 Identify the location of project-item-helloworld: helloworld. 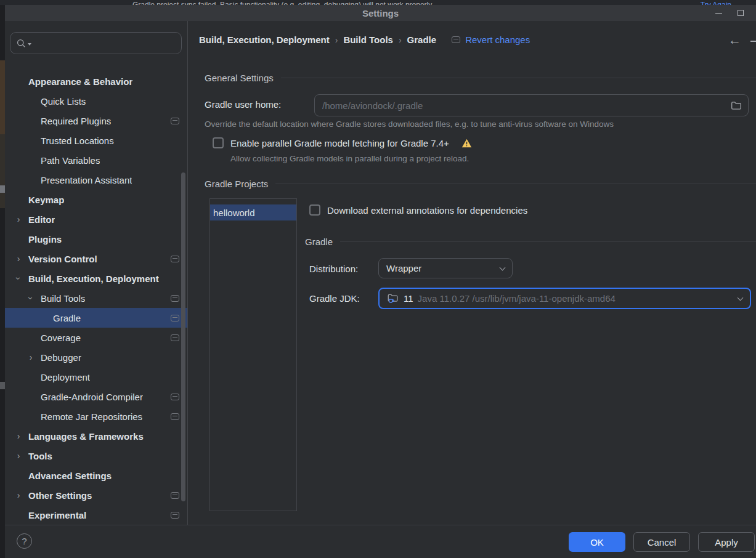
(253, 212).